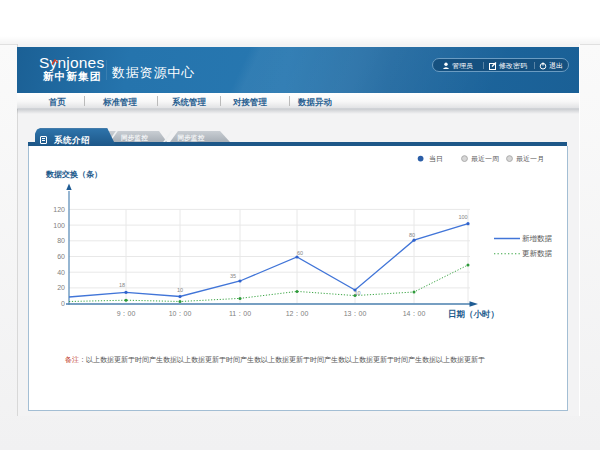 The height and width of the screenshot is (450, 600). Describe the element at coordinates (59, 210) in the screenshot. I see `svg-text: 120` at that location.